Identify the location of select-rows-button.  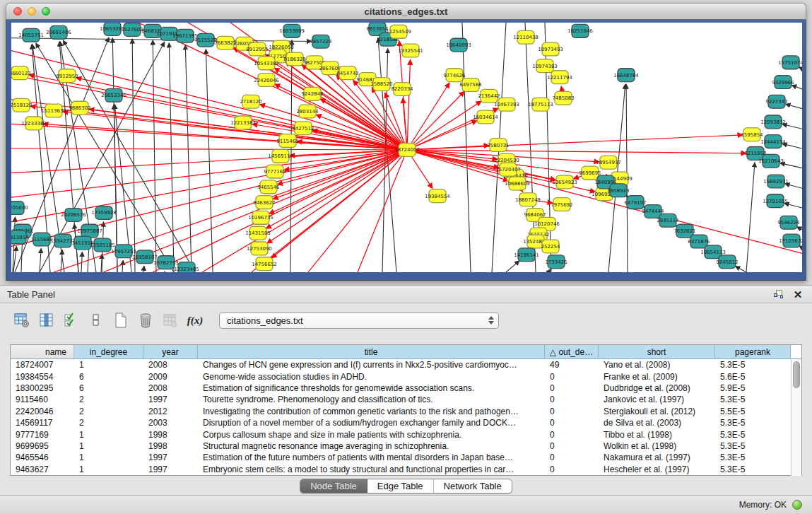
(71, 320).